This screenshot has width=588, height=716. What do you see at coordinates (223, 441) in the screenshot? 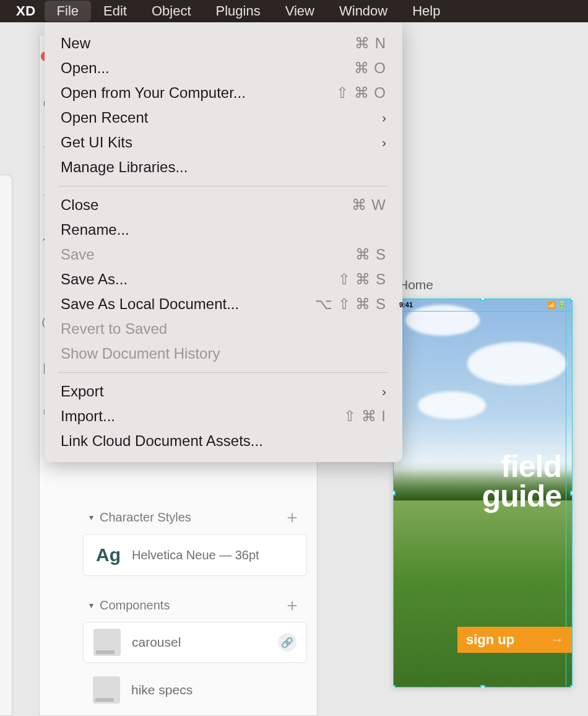
I see `menu-item-link-cloud-document-assets: Link Cloud Document Assets...` at bounding box center [223, 441].